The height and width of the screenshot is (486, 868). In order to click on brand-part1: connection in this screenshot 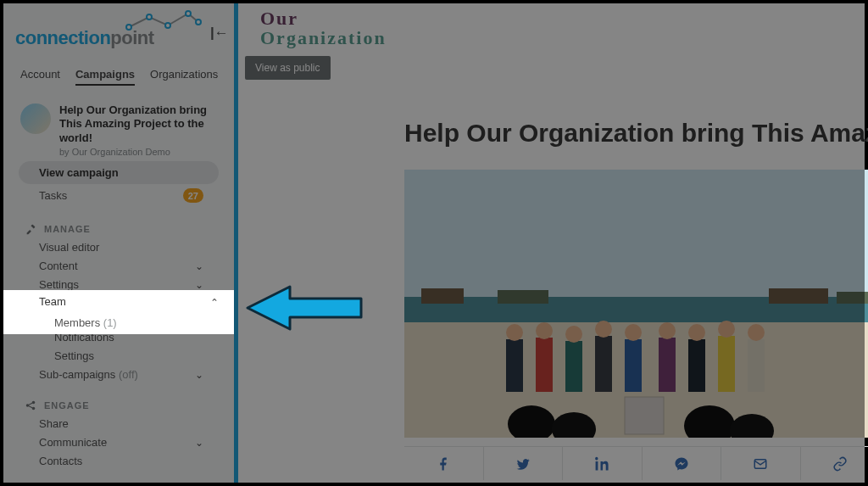, I will do `click(63, 37)`.